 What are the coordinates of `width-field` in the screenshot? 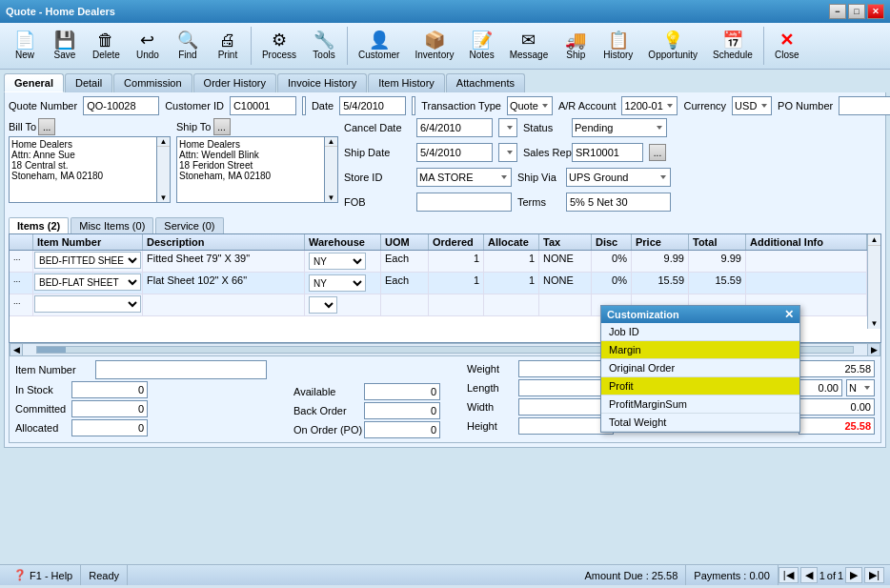 It's located at (566, 407).